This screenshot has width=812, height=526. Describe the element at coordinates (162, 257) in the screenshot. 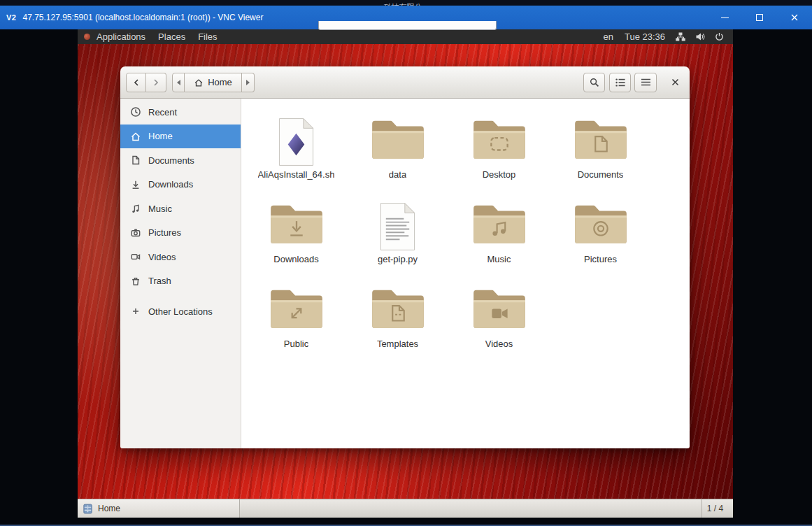

I see `sidebar-label: Videos` at that location.